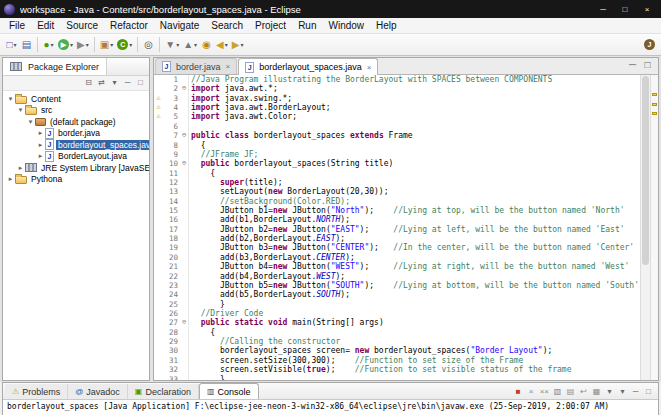 The width and height of the screenshot is (661, 415). Describe the element at coordinates (172, 146) in the screenshot. I see `line-number: 8` at that location.